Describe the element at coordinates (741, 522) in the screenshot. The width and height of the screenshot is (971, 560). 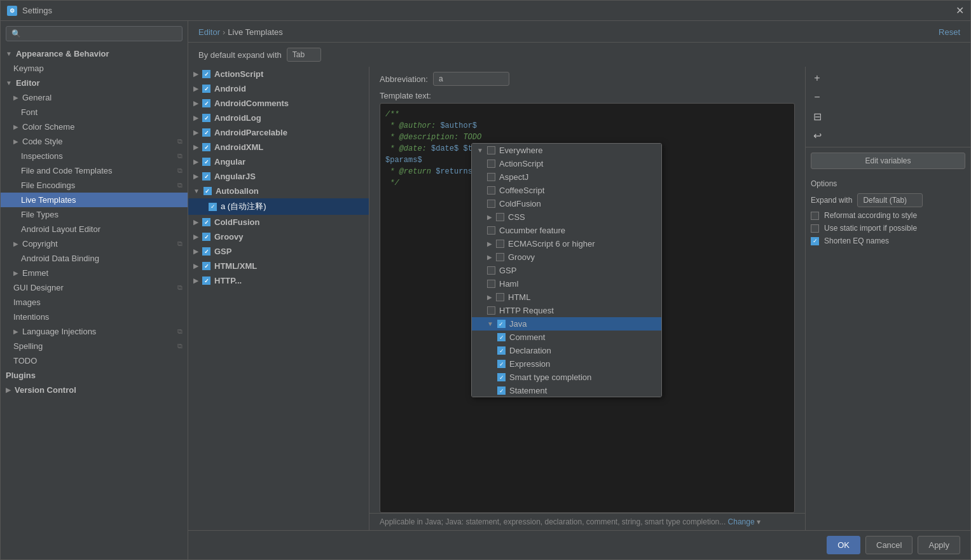
I see `change-link: Change` at that location.